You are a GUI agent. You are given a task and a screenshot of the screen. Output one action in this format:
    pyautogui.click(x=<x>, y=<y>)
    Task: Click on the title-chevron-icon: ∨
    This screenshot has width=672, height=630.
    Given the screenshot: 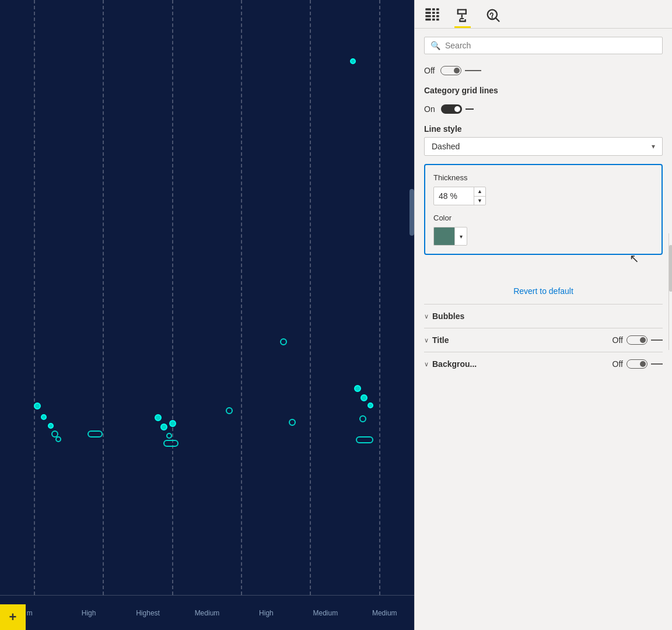 What is the action you would take?
    pyautogui.click(x=426, y=341)
    